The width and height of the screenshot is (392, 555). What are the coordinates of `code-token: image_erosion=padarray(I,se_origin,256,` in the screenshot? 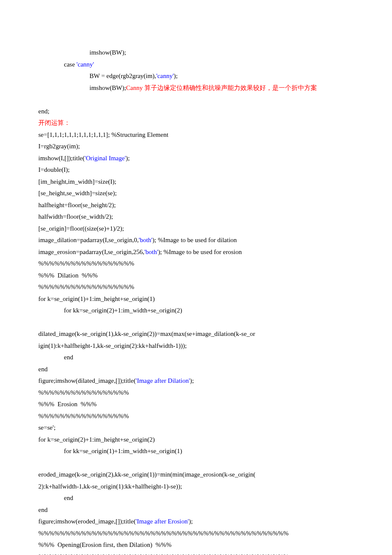 It's located at (91, 252).